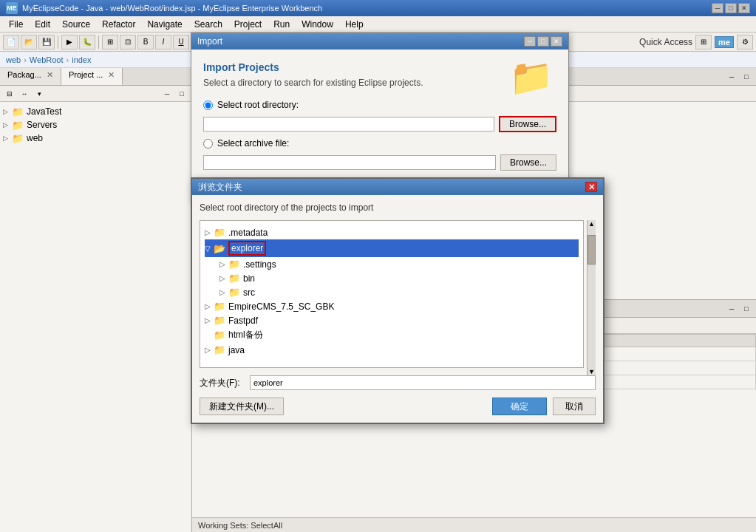  I want to click on filename-input, so click(423, 383).